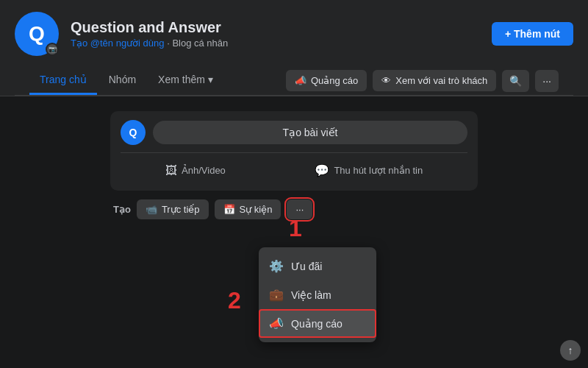 Image resolution: width=588 pixels, height=368 pixels. Describe the element at coordinates (171, 171) in the screenshot. I see `photo-icon: 🖼` at that location.